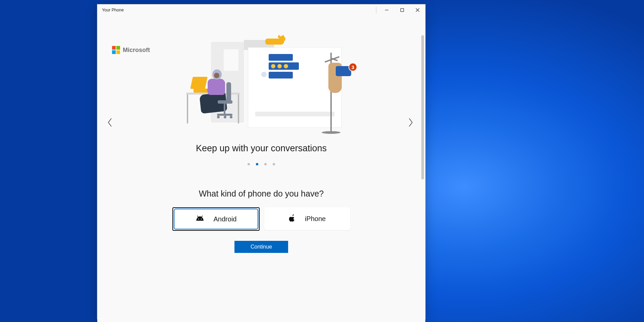 This screenshot has width=644, height=322. Describe the element at coordinates (315, 219) in the screenshot. I see `choice-iphone-label: iPhone` at that location.